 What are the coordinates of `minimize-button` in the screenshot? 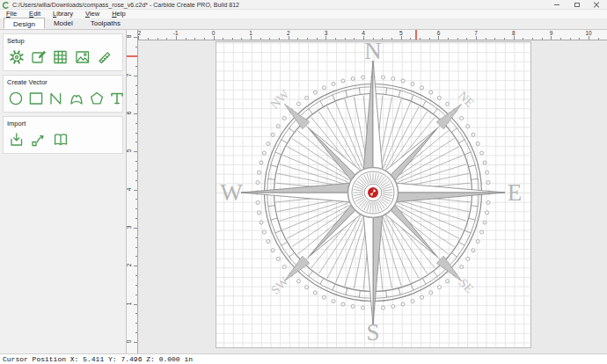 It's located at (556, 5).